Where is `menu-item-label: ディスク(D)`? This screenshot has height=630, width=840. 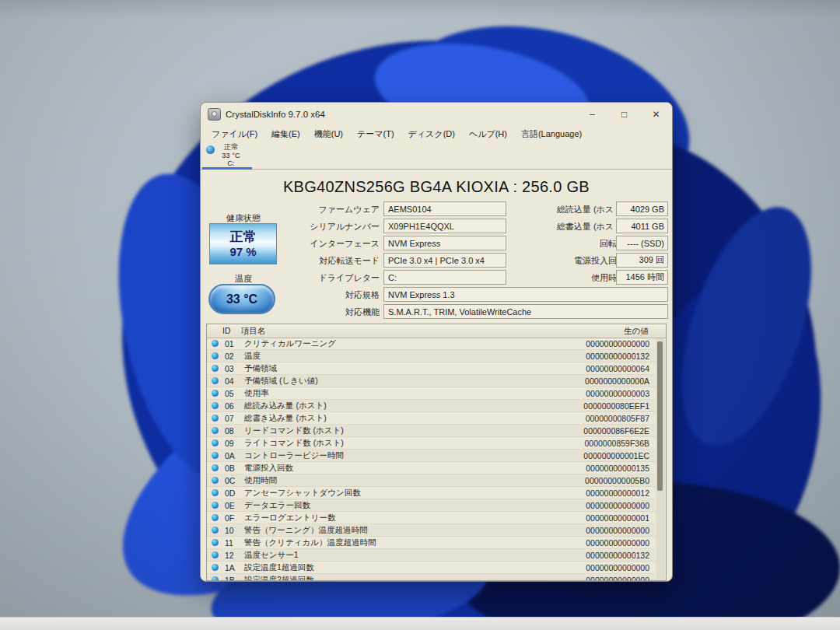
menu-item-label: ディスク(D) is located at coordinates (432, 134).